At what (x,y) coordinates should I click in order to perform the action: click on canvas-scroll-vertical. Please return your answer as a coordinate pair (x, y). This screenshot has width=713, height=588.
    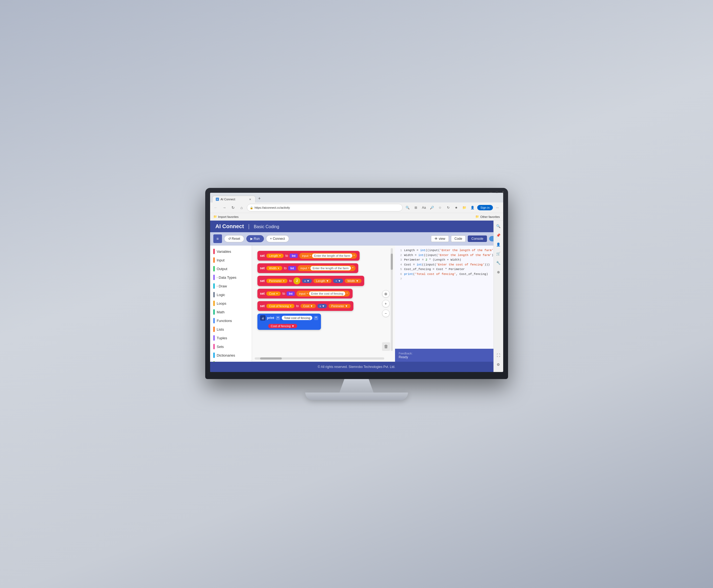
    Looking at the image, I should click on (392, 299).